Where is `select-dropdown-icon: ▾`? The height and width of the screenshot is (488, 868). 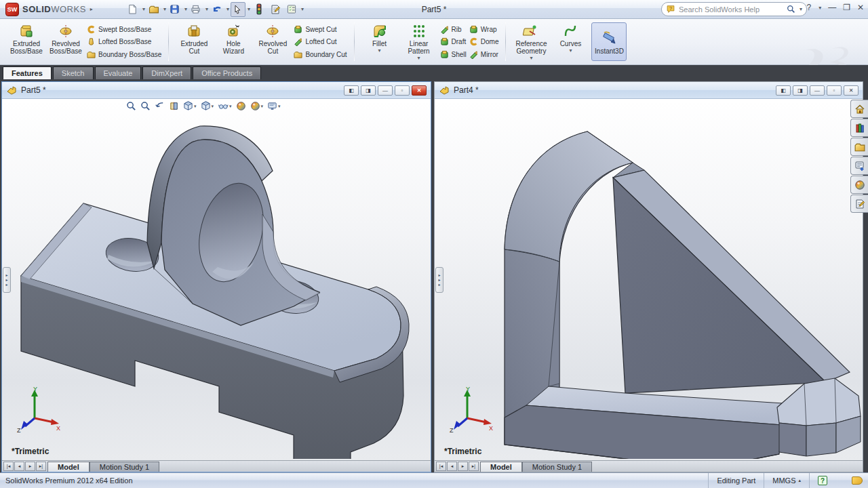 select-dropdown-icon: ▾ is located at coordinates (249, 9).